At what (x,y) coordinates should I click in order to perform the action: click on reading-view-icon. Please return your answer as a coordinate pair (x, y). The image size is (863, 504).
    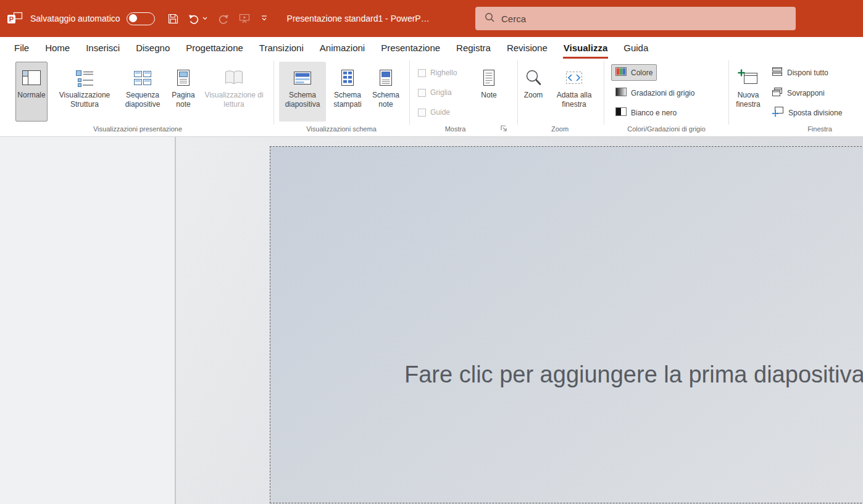
    Looking at the image, I should click on (234, 78).